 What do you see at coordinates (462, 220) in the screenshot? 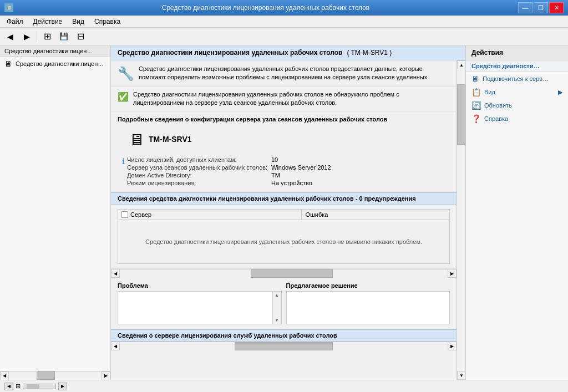
I see `v-scroll-track` at bounding box center [462, 220].